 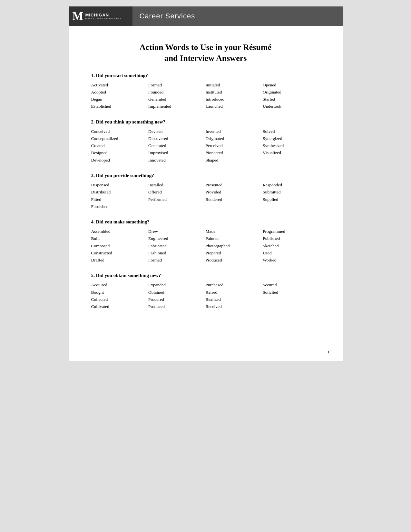 What do you see at coordinates (120, 285) in the screenshot?
I see `word-item: Acquired` at bounding box center [120, 285].